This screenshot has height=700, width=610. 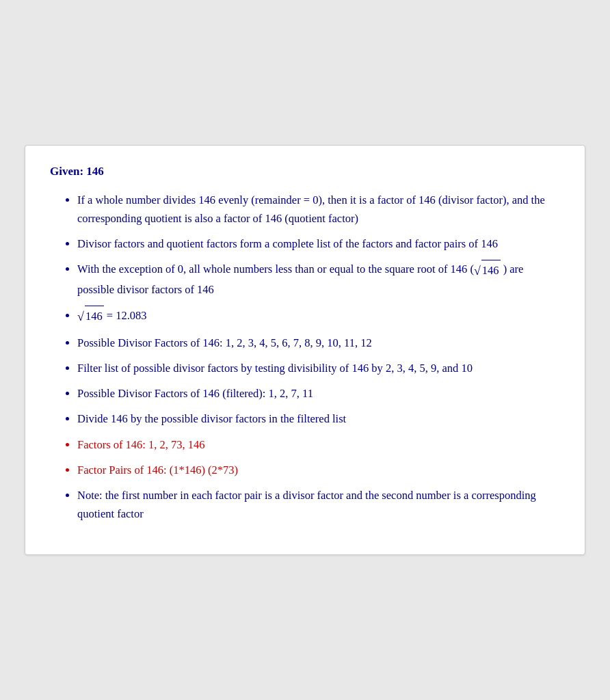 What do you see at coordinates (112, 316) in the screenshot?
I see `item-text: √146 = 12.083` at bounding box center [112, 316].